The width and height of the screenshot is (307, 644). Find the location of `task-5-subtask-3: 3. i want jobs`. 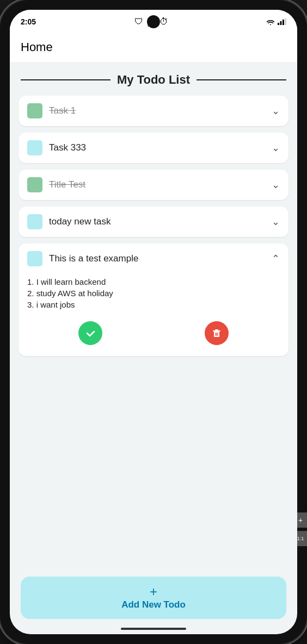

task-5-subtask-3: 3. i want jobs is located at coordinates (154, 304).